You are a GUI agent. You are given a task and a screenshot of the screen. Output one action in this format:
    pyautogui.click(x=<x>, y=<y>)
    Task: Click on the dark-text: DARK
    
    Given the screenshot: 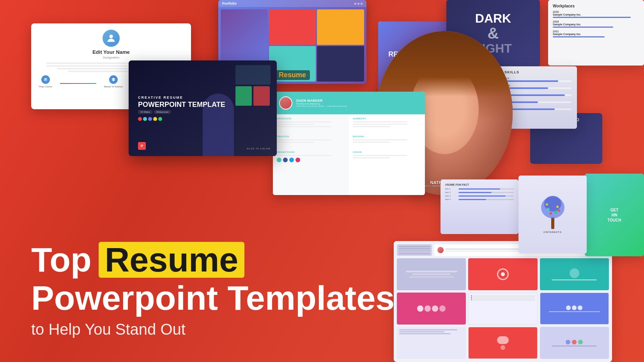 What is the action you would take?
    pyautogui.click(x=493, y=18)
    